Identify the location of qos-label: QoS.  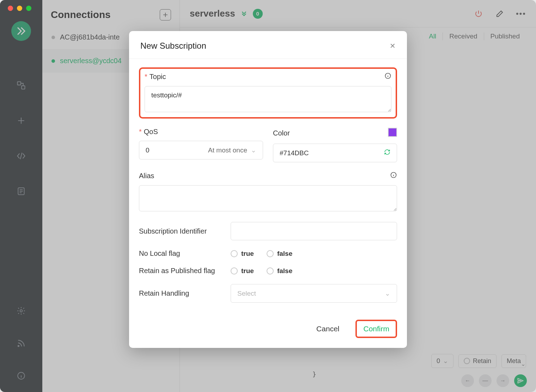
(151, 132).